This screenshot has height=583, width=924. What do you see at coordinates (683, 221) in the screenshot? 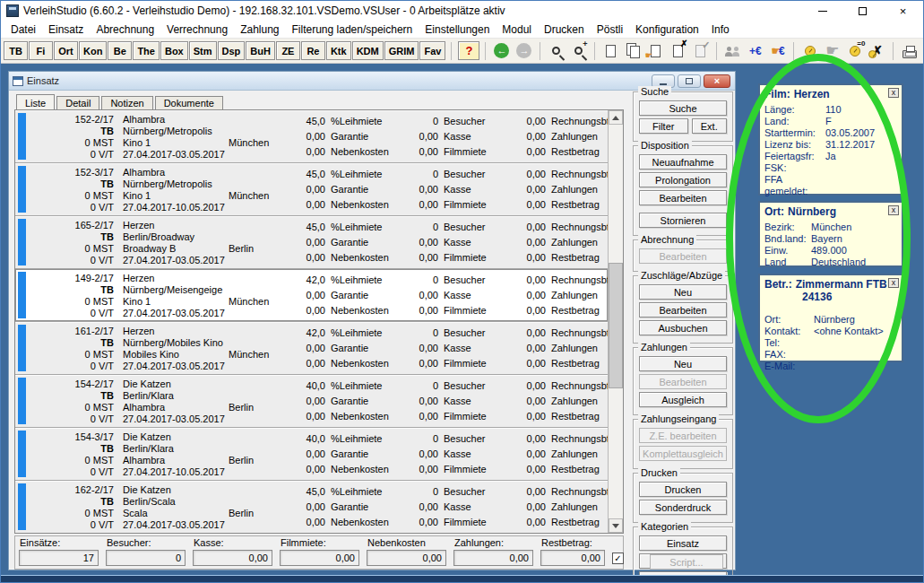
I see `stornieren-button: Stornieren` at bounding box center [683, 221].